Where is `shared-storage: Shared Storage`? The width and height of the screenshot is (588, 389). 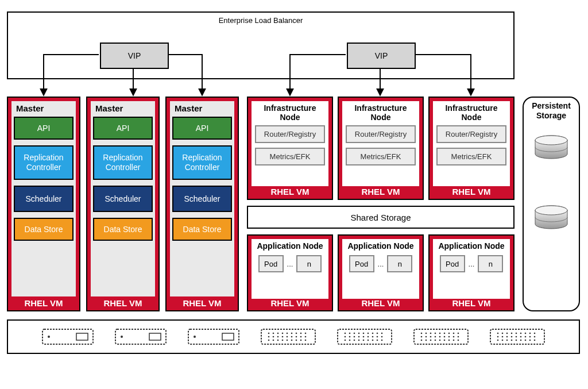
shared-storage: Shared Storage is located at coordinates (381, 217).